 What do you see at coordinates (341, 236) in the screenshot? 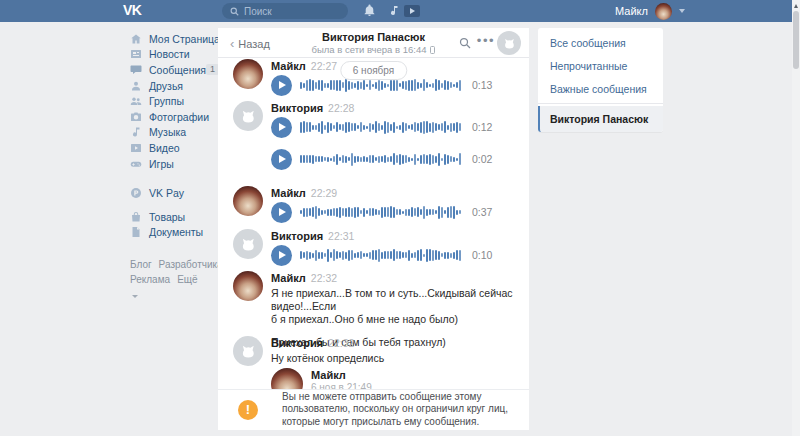
I see `message-time: 22:31` at bounding box center [341, 236].